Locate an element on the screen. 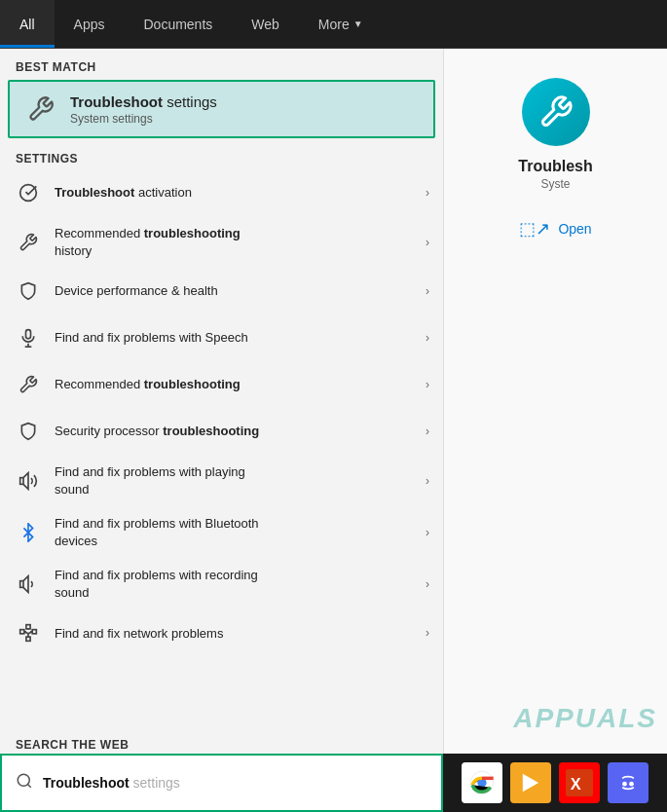 Image resolution: width=667 pixels, height=812 pixels. tab-more: More ▼ is located at coordinates (341, 23).